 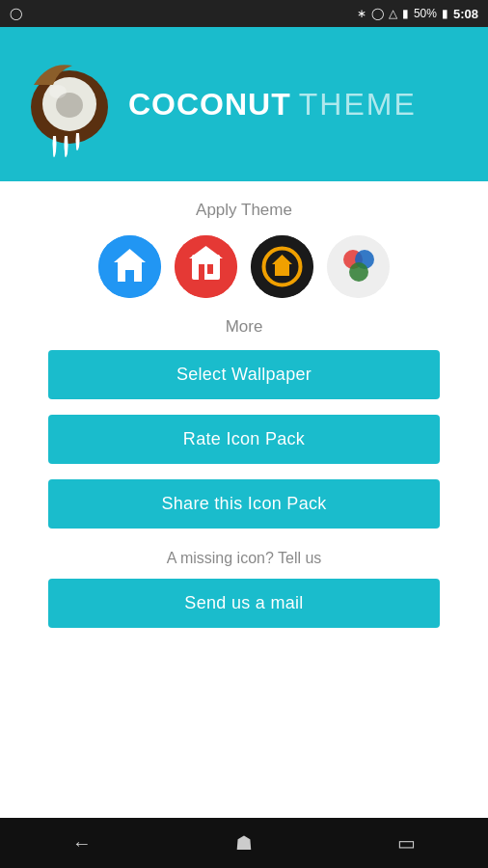 What do you see at coordinates (15, 14) in the screenshot?
I see `android-icon: ◯` at bounding box center [15, 14].